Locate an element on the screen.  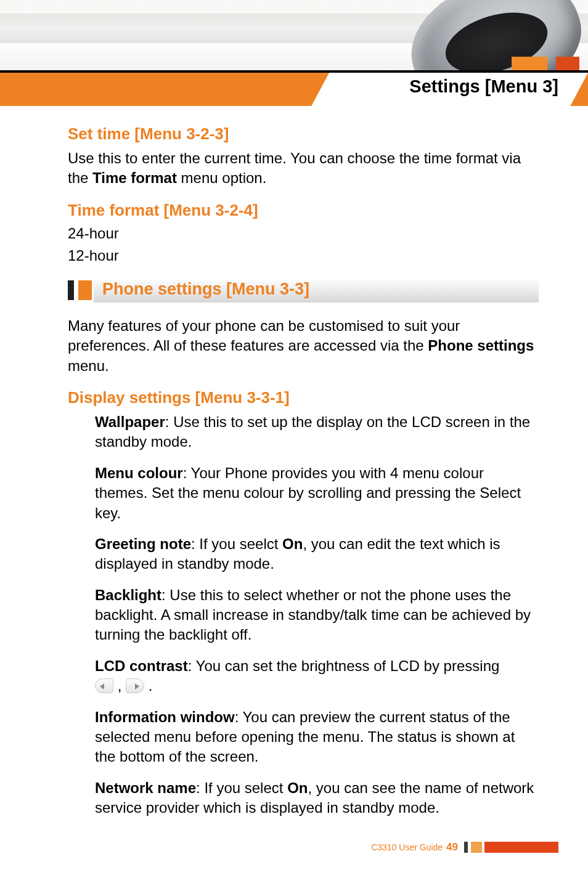
label: Menu colour is located at coordinates (139, 473).